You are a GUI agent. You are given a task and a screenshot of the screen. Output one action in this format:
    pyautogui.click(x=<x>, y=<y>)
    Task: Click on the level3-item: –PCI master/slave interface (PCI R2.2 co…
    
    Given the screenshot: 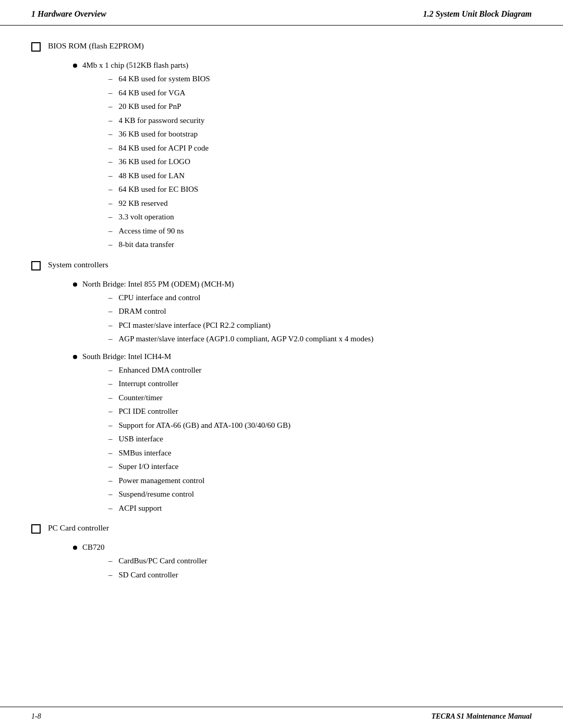 What is the action you would take?
    pyautogui.click(x=241, y=325)
    